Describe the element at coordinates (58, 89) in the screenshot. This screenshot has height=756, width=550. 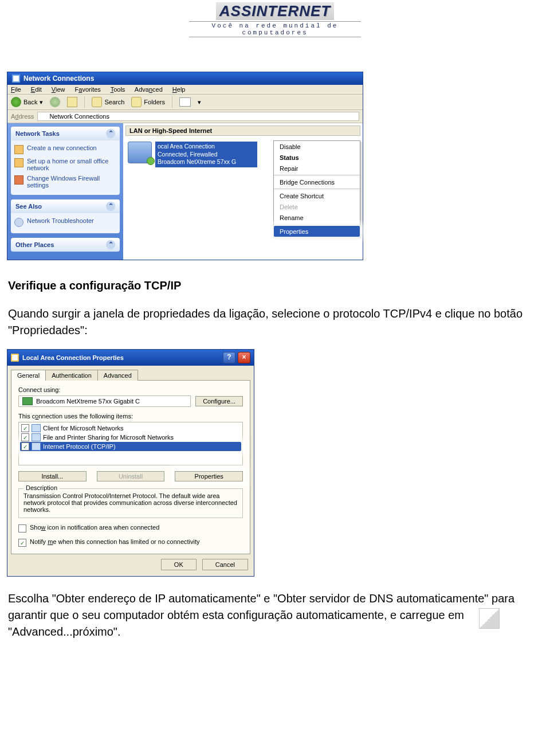
I see `menu-view: View` at that location.